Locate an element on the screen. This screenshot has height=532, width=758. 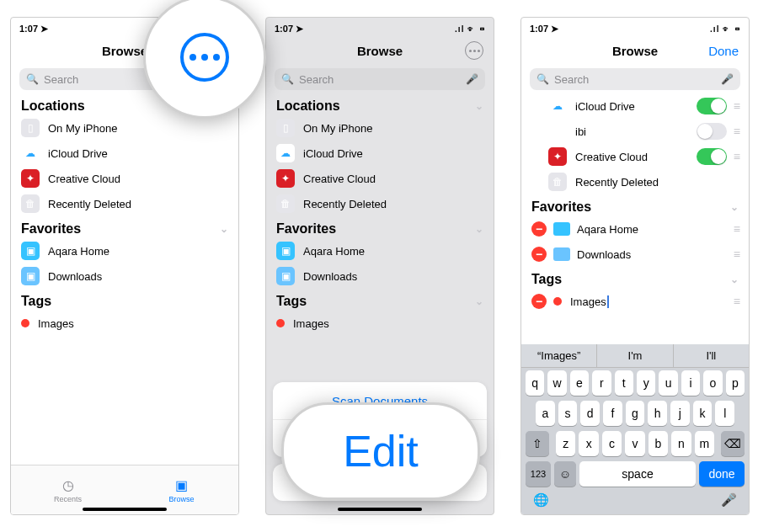
key-f: f is located at coordinates (613, 413).